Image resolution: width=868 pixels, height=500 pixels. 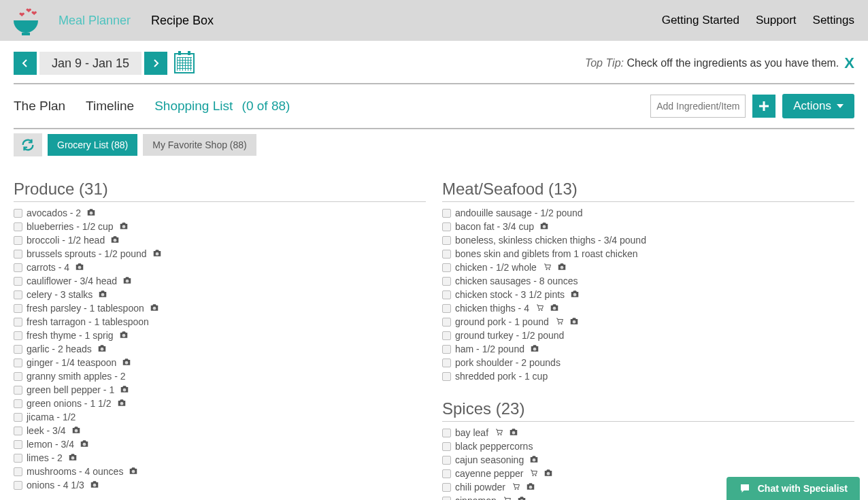 What do you see at coordinates (88, 322) in the screenshot?
I see `item-text: fresh tarragon - 1 tablespoon` at bounding box center [88, 322].